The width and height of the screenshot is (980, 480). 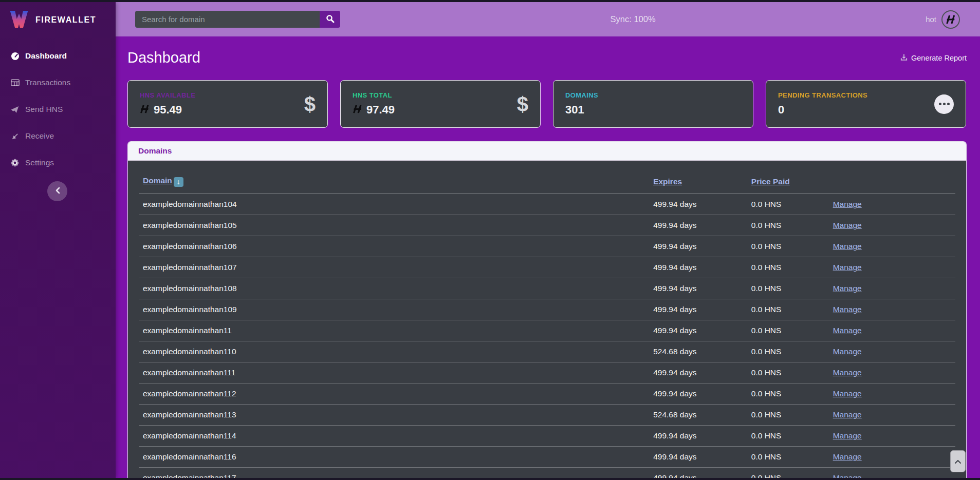 I want to click on page-header: Dashboard Generate Report, so click(x=547, y=57).